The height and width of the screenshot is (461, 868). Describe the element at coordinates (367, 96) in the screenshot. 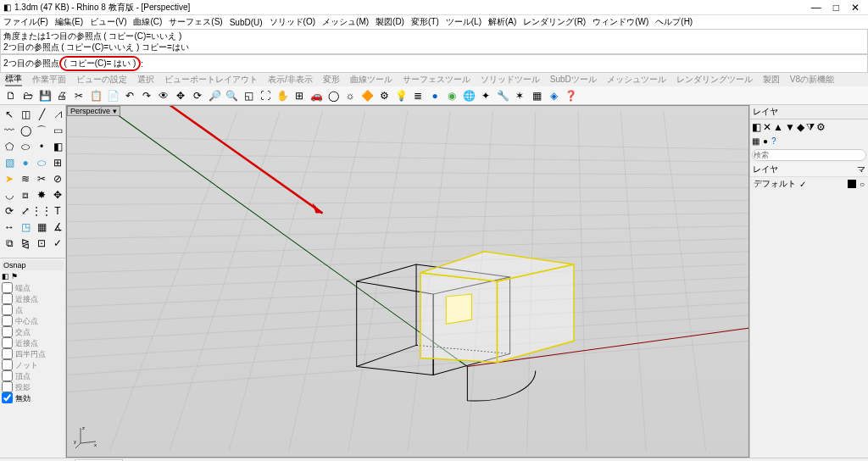

I see `globe-icon: 🔶` at that location.